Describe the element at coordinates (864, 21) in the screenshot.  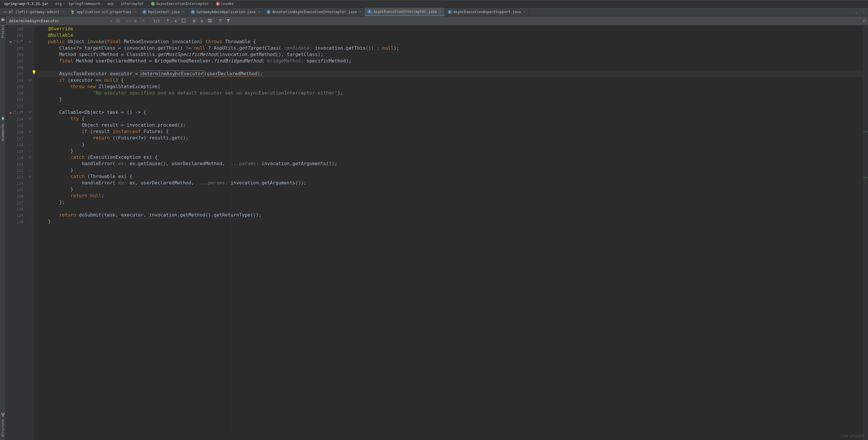
I see `close-find-bar-icon` at that location.